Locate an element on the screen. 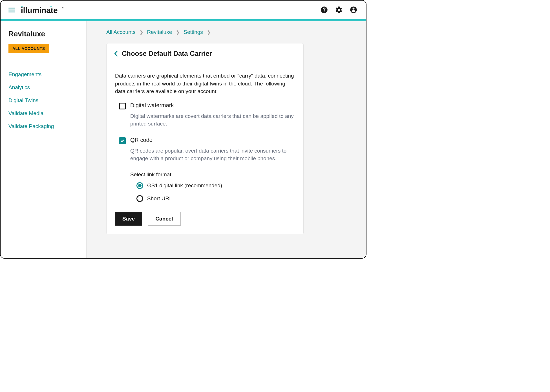 This screenshot has height=392, width=550. watermark-label: Digital watermark is located at coordinates (152, 105).